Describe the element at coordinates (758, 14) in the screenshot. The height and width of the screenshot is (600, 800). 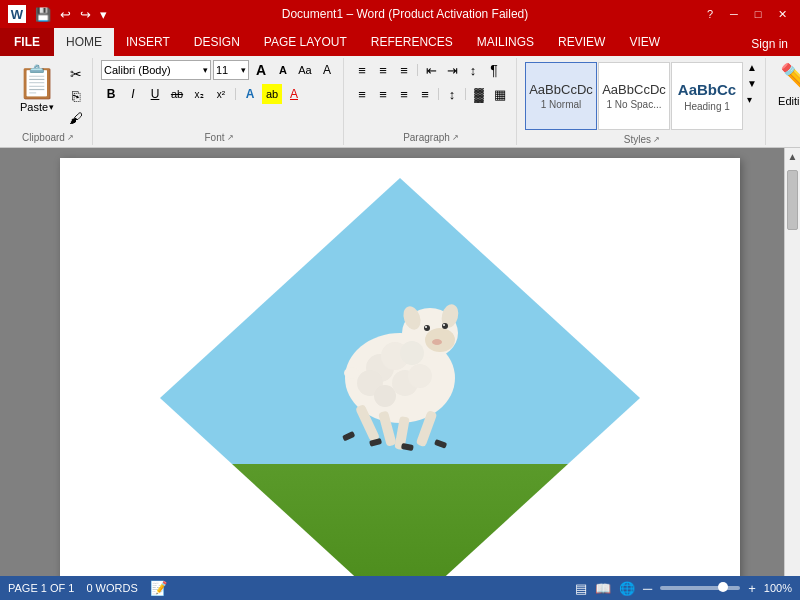
I see `restore-button: □` at that location.